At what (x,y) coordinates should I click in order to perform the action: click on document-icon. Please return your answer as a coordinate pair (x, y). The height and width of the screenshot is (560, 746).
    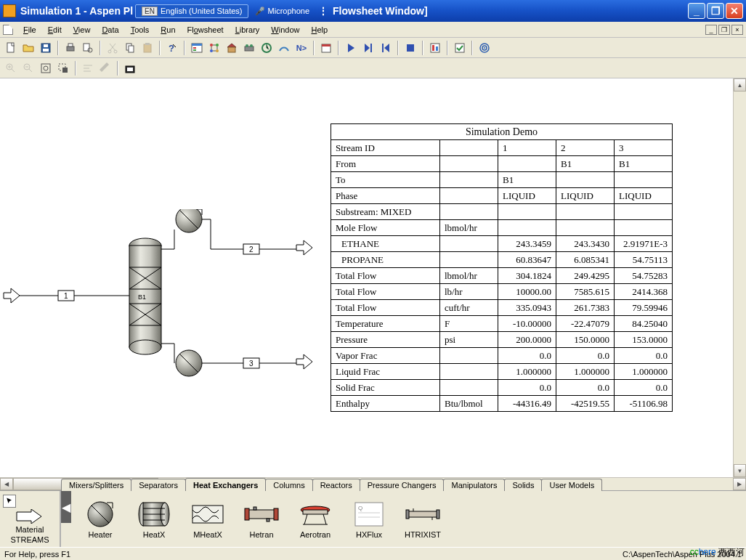
    Looking at the image, I should click on (8, 30).